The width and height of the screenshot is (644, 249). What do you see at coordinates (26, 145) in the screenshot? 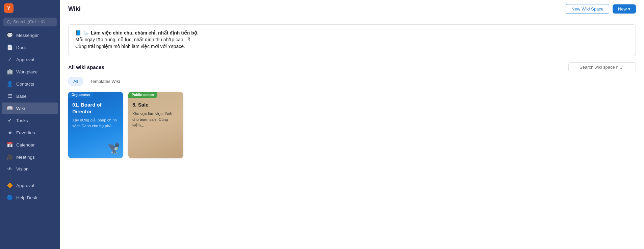
I see `sidebar-item-label: Calendar` at bounding box center [26, 145].